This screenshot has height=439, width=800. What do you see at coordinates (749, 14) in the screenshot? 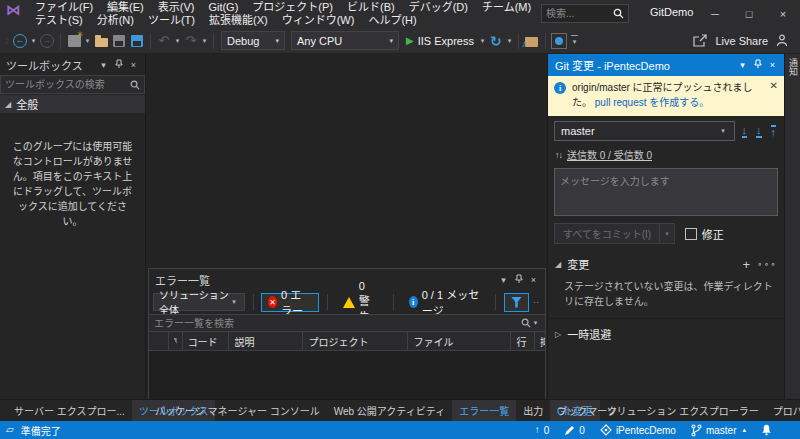
I see `maximize-button: □` at bounding box center [749, 14].